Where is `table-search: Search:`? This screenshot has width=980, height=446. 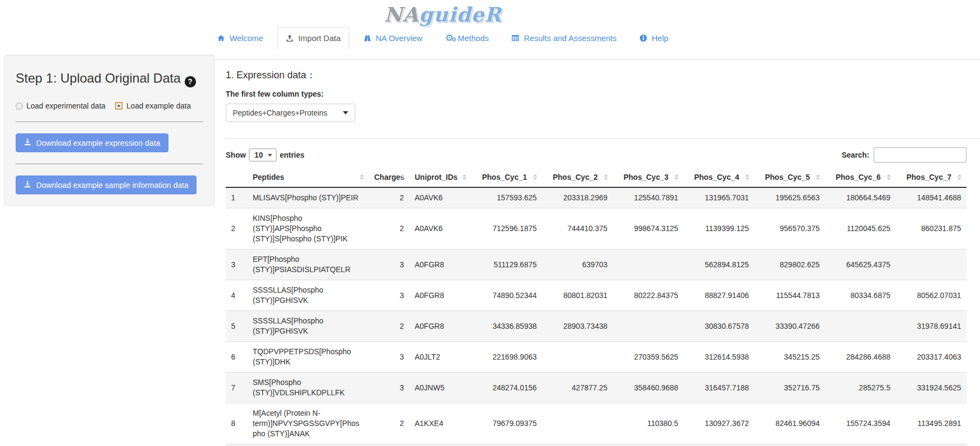 table-search: Search: is located at coordinates (904, 155).